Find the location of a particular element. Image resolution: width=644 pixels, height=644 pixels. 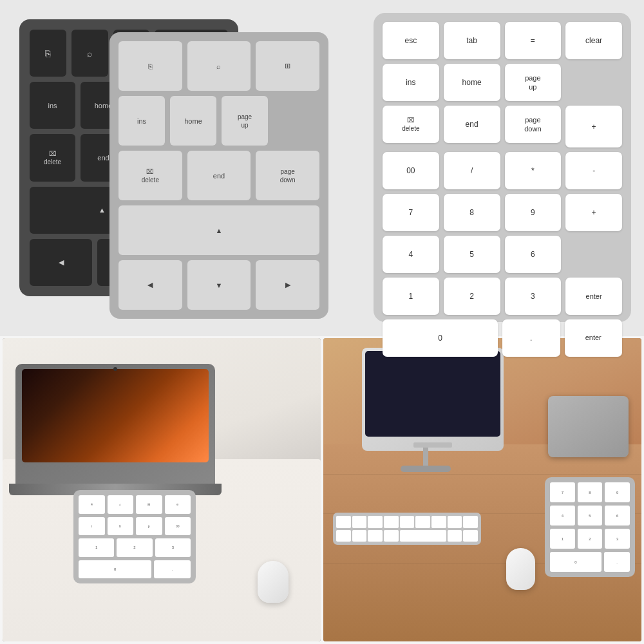

mid-key-pagedown: pagedown is located at coordinates (287, 175).